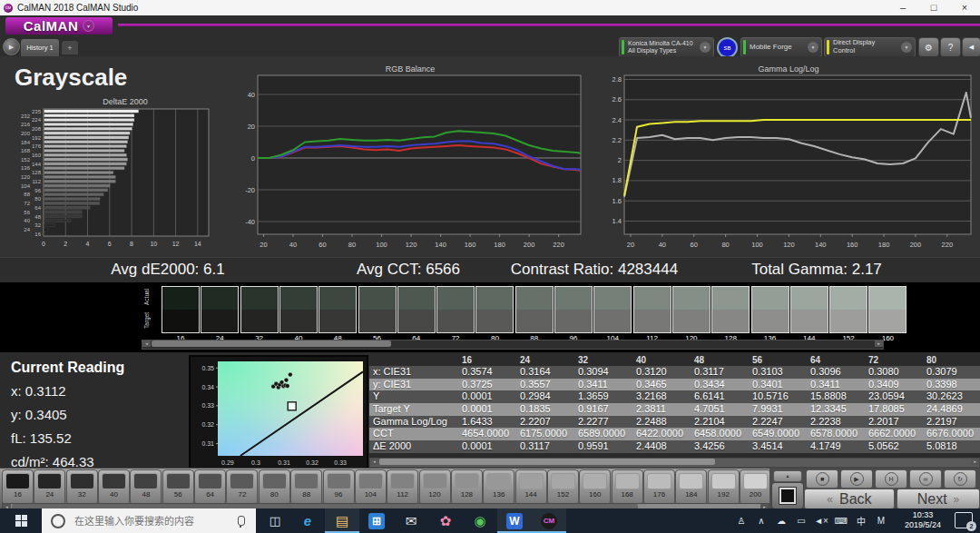  Describe the element at coordinates (11, 47) in the screenshot. I see `history-menu-button: ▶` at that location.